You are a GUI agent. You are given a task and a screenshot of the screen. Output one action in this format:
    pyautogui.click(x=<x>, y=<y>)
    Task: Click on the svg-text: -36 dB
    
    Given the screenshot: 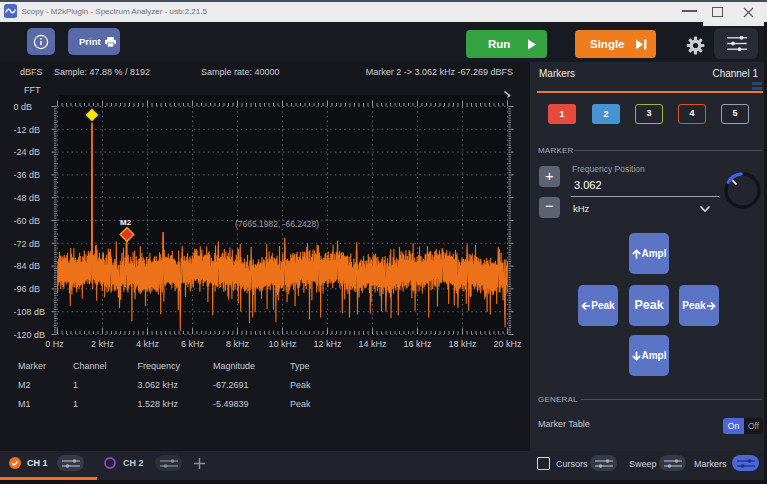 What is the action you would take?
    pyautogui.click(x=28, y=175)
    